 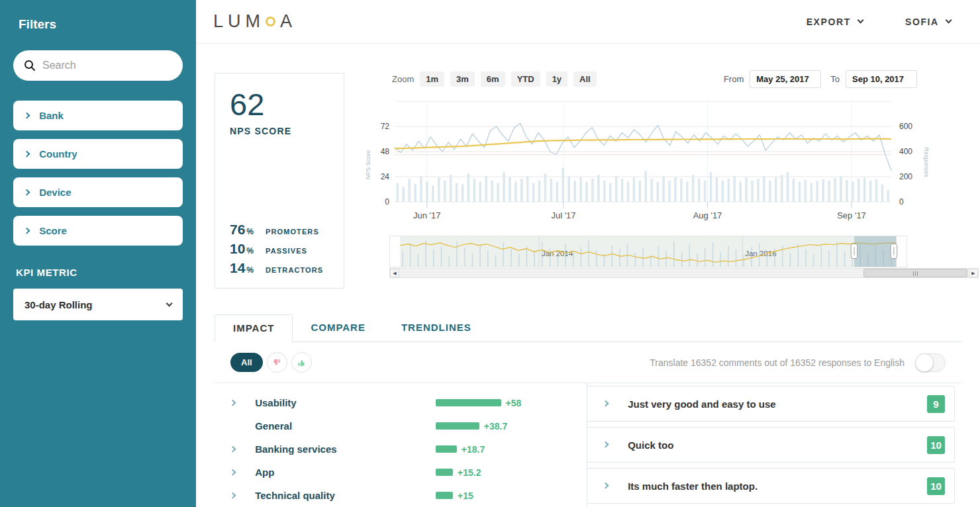 I want to click on sidebar-item-device: Device, so click(x=98, y=192).